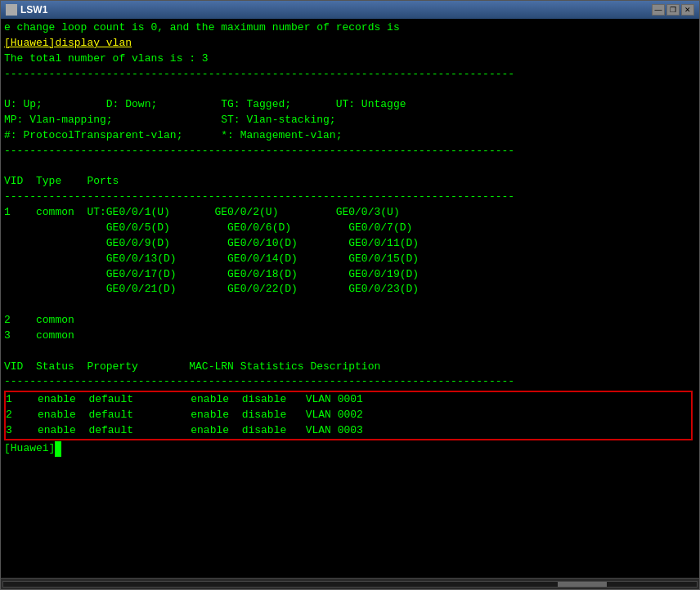 The height and width of the screenshot is (590, 700). I want to click on line-vlan3: 3 common, so click(350, 337).